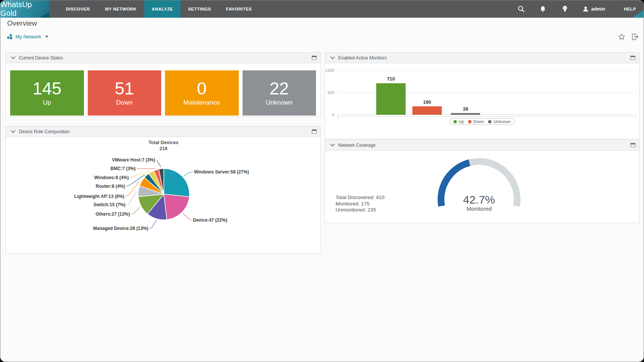  Describe the element at coordinates (635, 37) in the screenshot. I see `export-icon` at that location.